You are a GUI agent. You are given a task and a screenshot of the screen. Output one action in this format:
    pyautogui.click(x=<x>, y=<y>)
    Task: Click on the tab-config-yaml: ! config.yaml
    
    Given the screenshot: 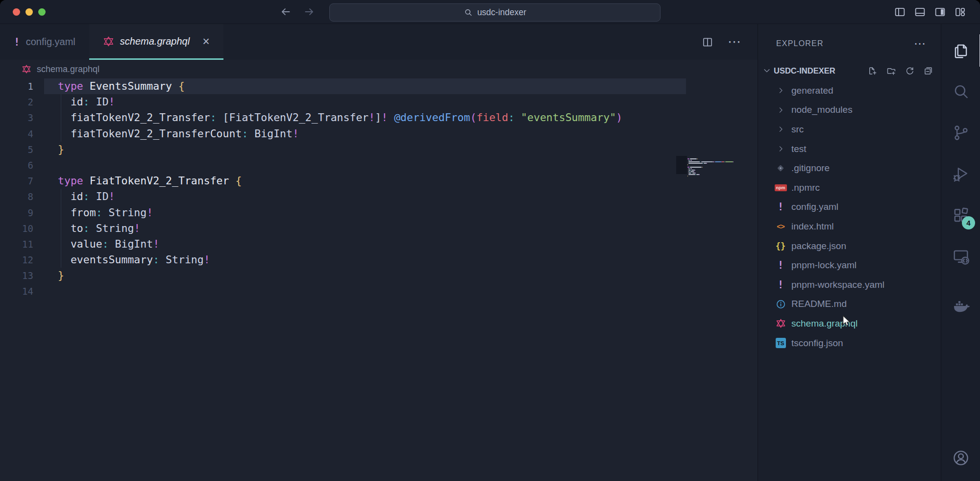 What is the action you would take?
    pyautogui.click(x=45, y=42)
    